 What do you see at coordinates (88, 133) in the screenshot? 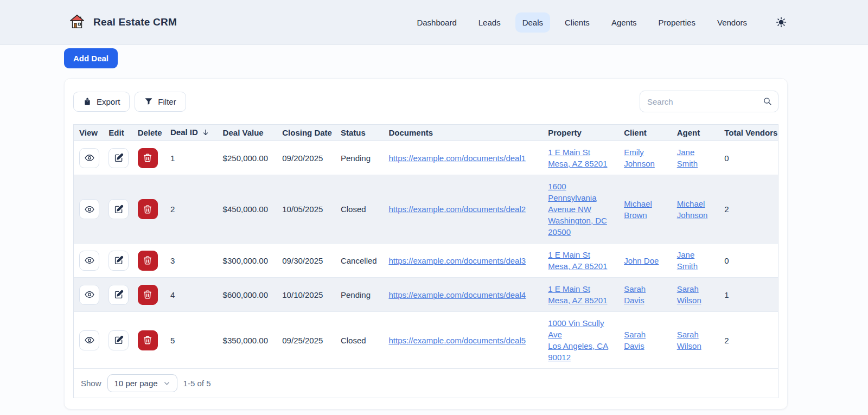
I see `col-header-view: View` at bounding box center [88, 133].